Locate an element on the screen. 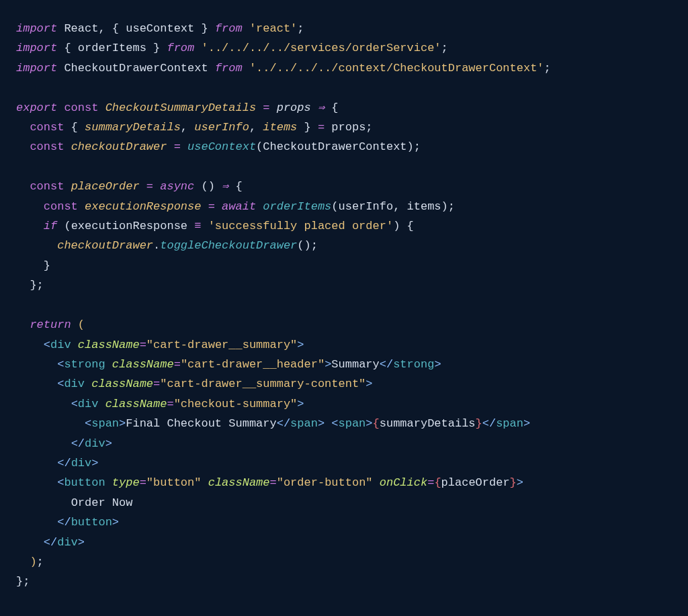 The width and height of the screenshot is (688, 616). var-checkoutdrawer-ref: checkoutDrawer is located at coordinates (105, 246).